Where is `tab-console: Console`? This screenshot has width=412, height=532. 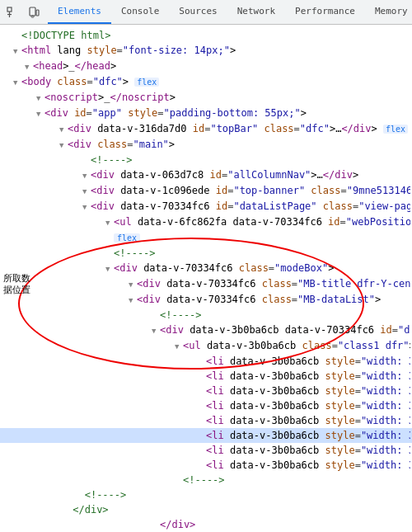 tab-console: Console is located at coordinates (140, 12).